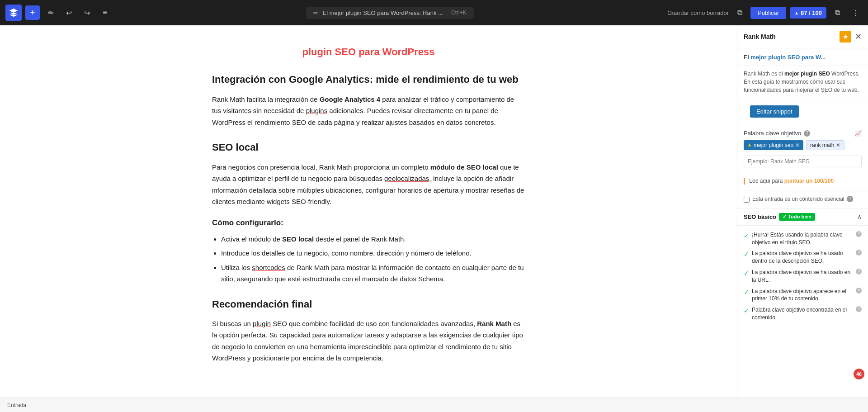 The image size is (868, 412). Describe the element at coordinates (105, 13) in the screenshot. I see `tools-button: ≡` at that location.